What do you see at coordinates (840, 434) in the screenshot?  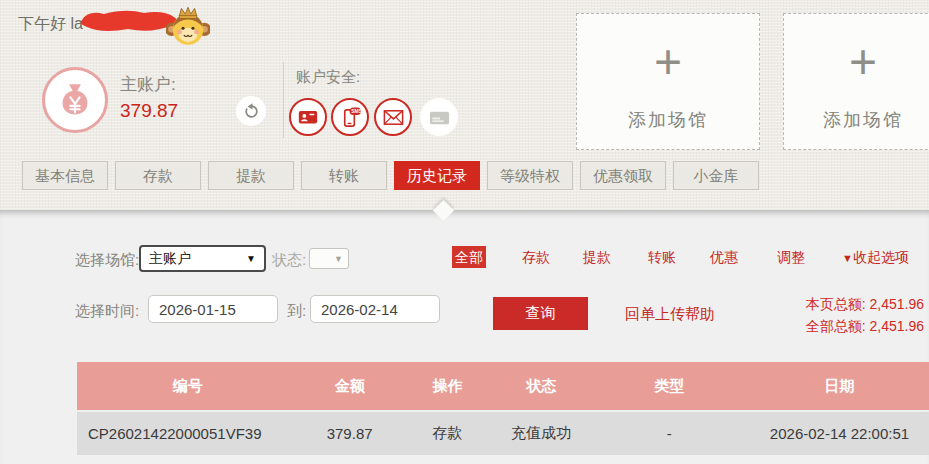 I see `cell-date: 2026-02-14 22:00:51` at bounding box center [840, 434].